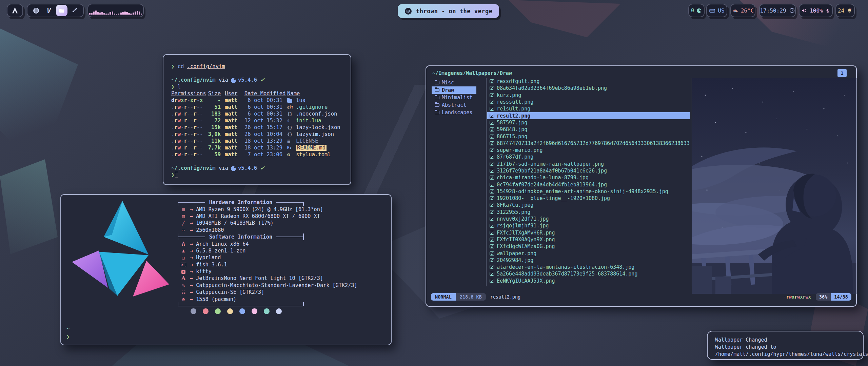  What do you see at coordinates (236, 311) in the screenshot?
I see `terminal-color-palette` at bounding box center [236, 311].